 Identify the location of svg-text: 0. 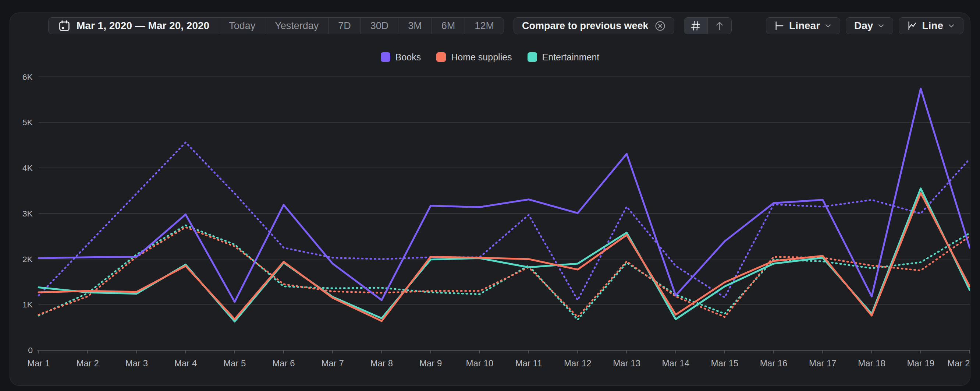
(30, 350).